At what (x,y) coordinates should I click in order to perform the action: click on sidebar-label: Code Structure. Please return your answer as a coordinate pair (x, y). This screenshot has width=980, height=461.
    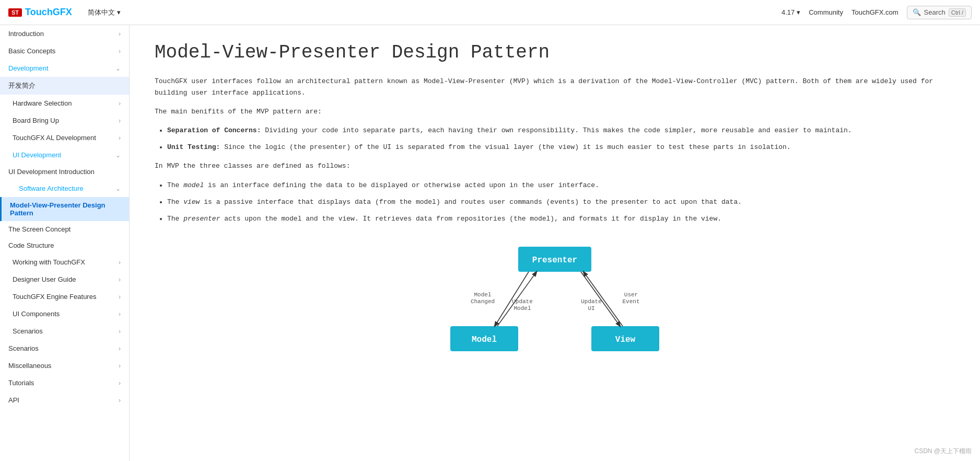
    Looking at the image, I should click on (31, 246).